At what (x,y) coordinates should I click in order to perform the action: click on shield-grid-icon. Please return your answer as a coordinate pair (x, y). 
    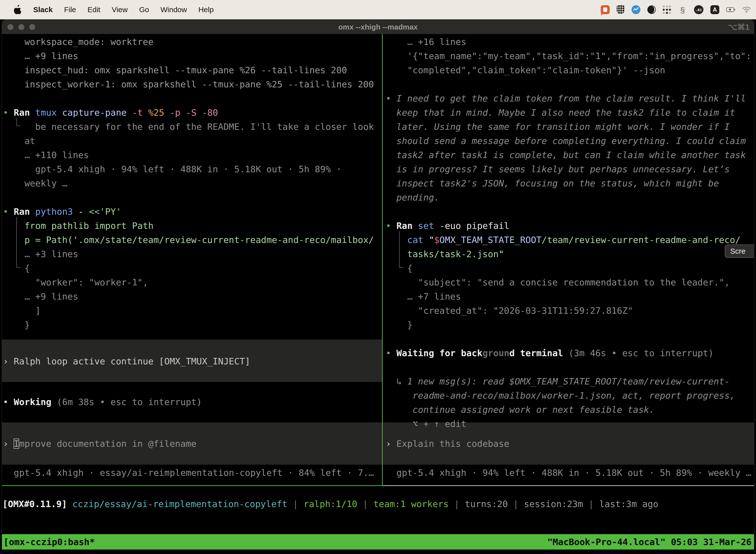
    Looking at the image, I should click on (621, 10).